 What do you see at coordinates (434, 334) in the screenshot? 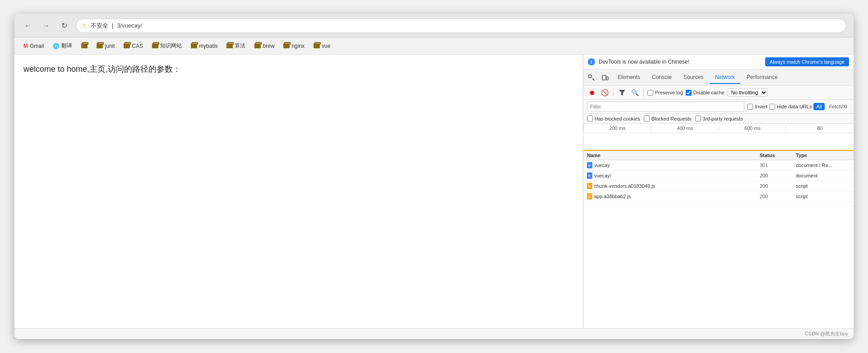
I see `watermark: CSDN @凯先生boy` at bounding box center [434, 334].